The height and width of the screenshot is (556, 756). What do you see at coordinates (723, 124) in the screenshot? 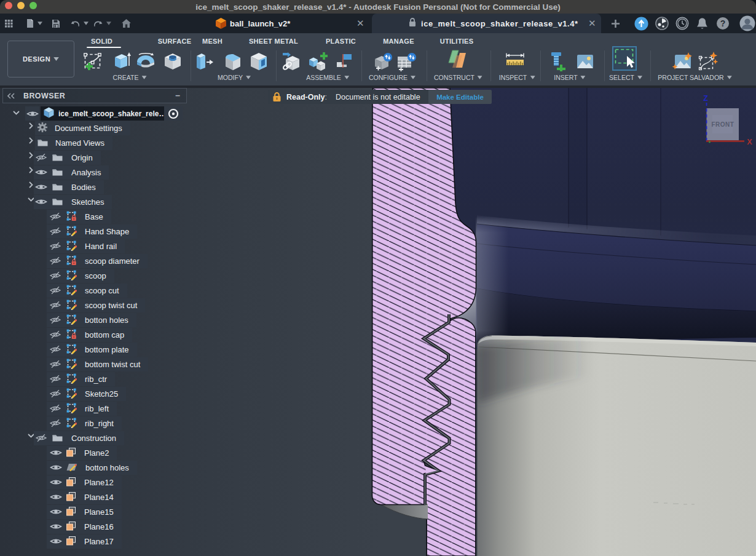
I see `svg-text: FRONT` at bounding box center [723, 124].